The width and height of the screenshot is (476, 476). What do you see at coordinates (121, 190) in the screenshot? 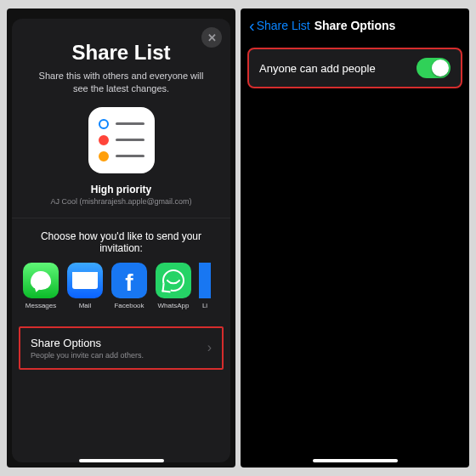
I see `list-name: High priority` at bounding box center [121, 190].